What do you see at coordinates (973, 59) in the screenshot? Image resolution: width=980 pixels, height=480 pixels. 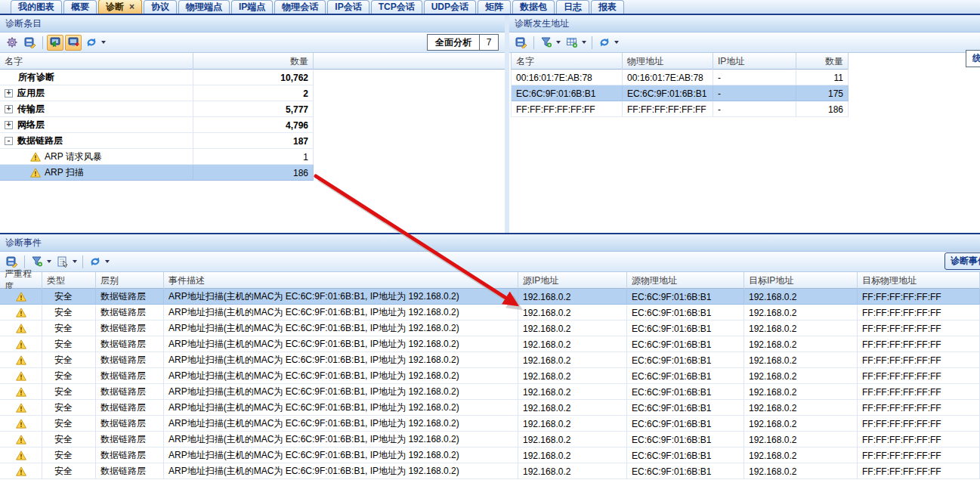 I see `statistics-button: 统计` at bounding box center [973, 59].